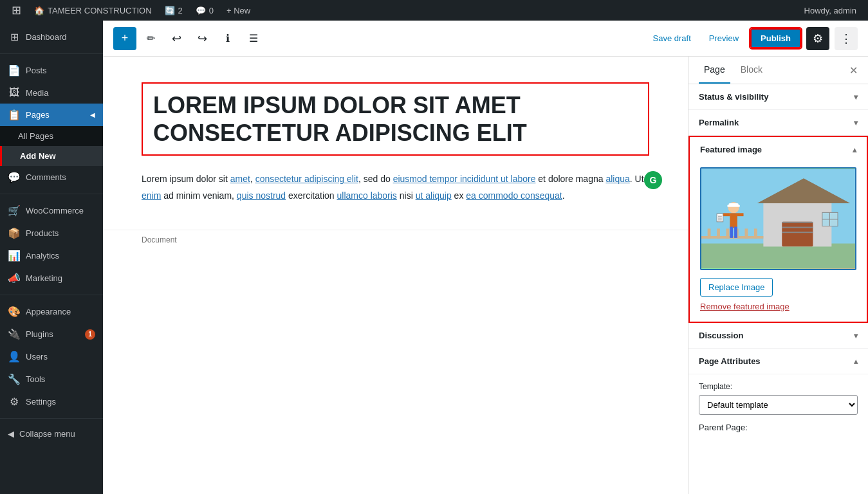 This screenshot has height=494, width=868. I want to click on sidebar-item-users: 👤 Users, so click(51, 356).